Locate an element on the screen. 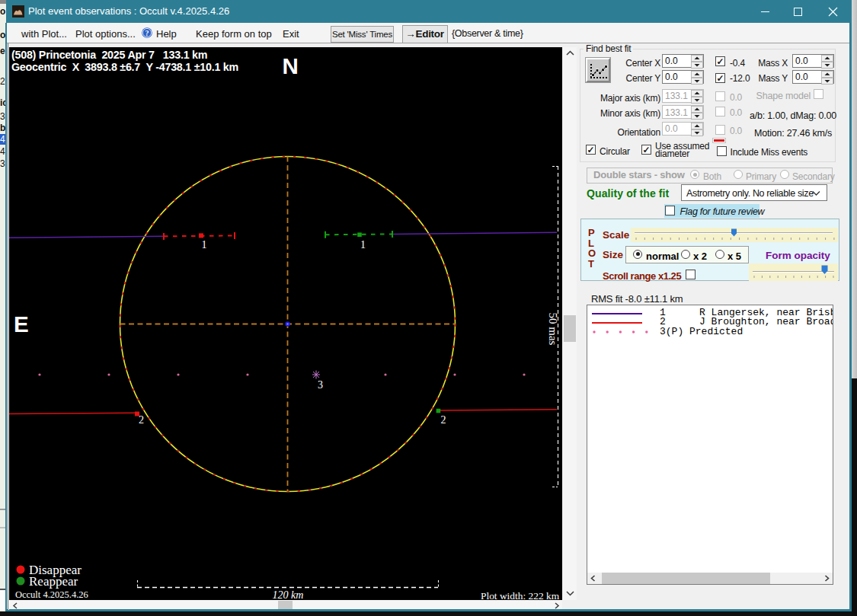 The image size is (857, 616). svg-text: Plot width: 222 km is located at coordinates (520, 595).